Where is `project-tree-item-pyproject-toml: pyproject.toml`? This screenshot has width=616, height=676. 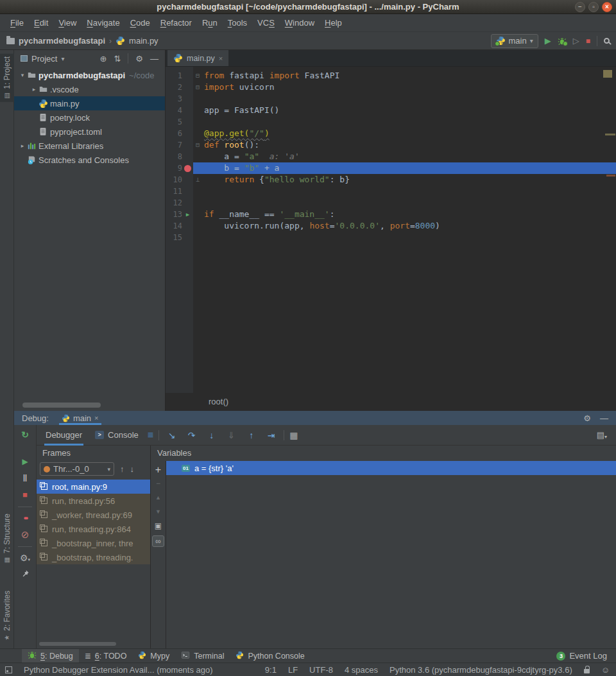 project-tree-item-pyproject-toml: pyproject.toml is located at coordinates (90, 132).